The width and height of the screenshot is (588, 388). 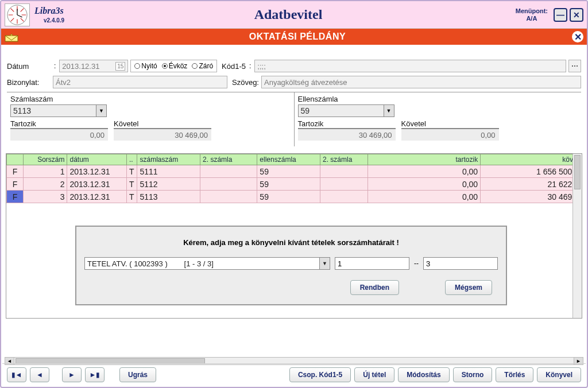 I want to click on title-bar: Libra3s v2.4.0.9 Adatbevitel Menüpont: A…, so click(x=294, y=15).